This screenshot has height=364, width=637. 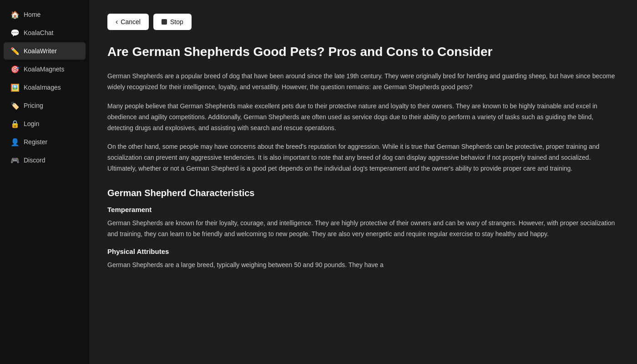 What do you see at coordinates (363, 157) in the screenshot?
I see `article-paragraph: On the other hand, some people may have …` at bounding box center [363, 157].